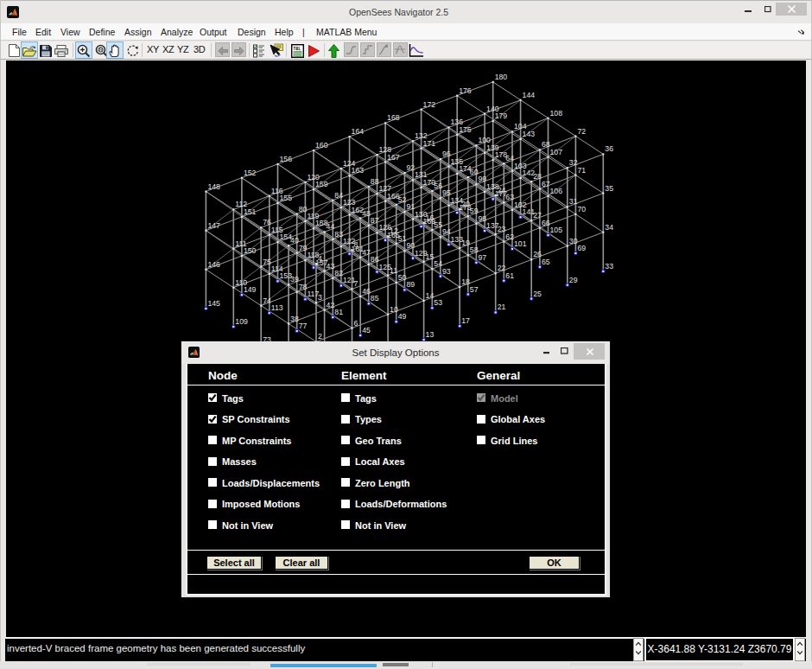 The height and width of the screenshot is (669, 812). Describe the element at coordinates (267, 262) in the screenshot. I see `svg-text: 75` at that location.